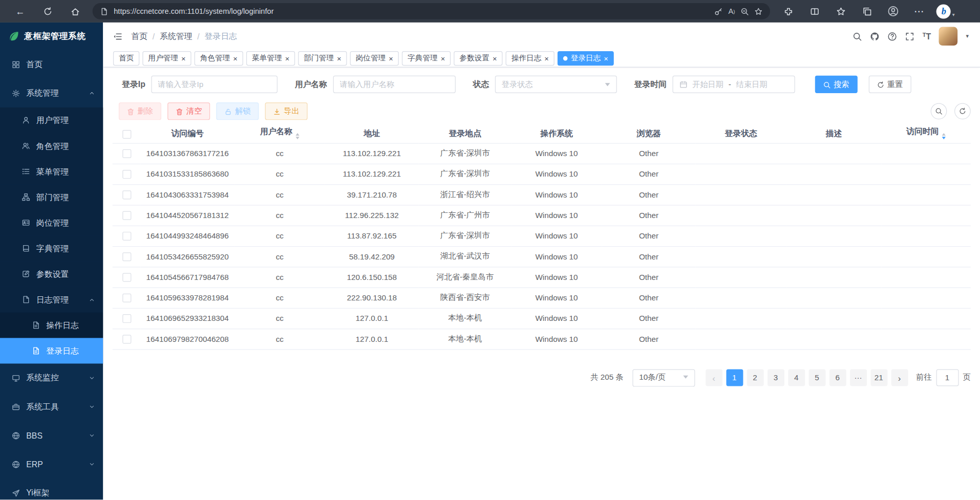 This screenshot has height=500, width=980. What do you see at coordinates (51, 146) in the screenshot?
I see `sidebar-item-role-manage: 角色管理` at bounding box center [51, 146].